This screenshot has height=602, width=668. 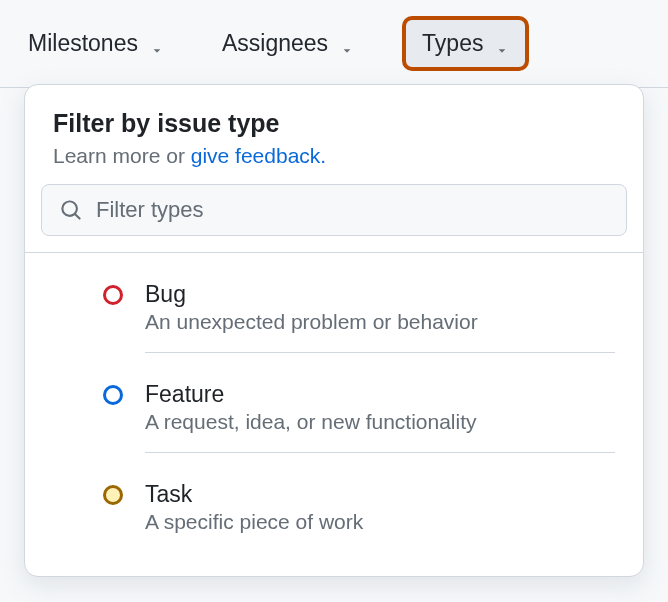 What do you see at coordinates (380, 317) in the screenshot?
I see `type-text: Bug An unexpected problem or behavior` at bounding box center [380, 317].